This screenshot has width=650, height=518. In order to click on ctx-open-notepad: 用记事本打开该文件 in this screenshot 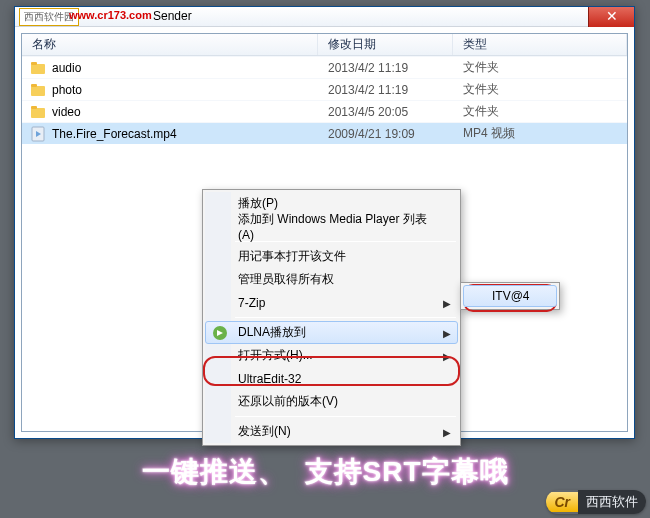, I will do `click(332, 256)`.